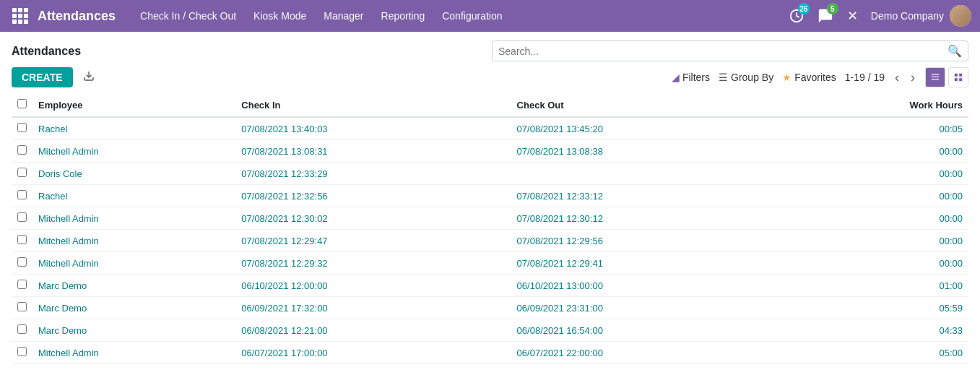  What do you see at coordinates (373, 173) in the screenshot?
I see `check-in-cell: 07/08/2021 12:33:29` at bounding box center [373, 173].